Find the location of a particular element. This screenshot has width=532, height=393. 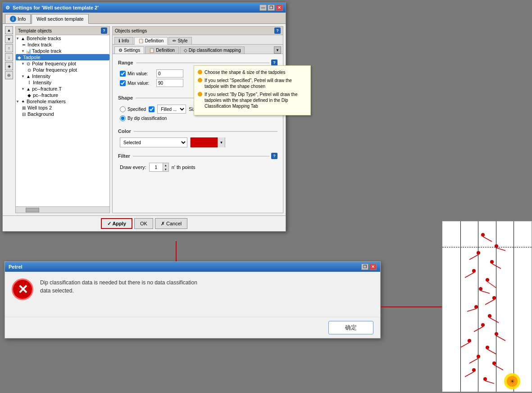

max-value-input is located at coordinates (170, 83).